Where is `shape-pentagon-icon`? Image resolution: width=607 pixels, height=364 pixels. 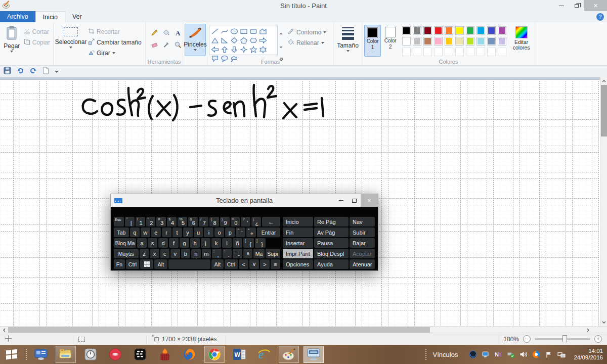 shape-pentagon-icon is located at coordinates (244, 40).